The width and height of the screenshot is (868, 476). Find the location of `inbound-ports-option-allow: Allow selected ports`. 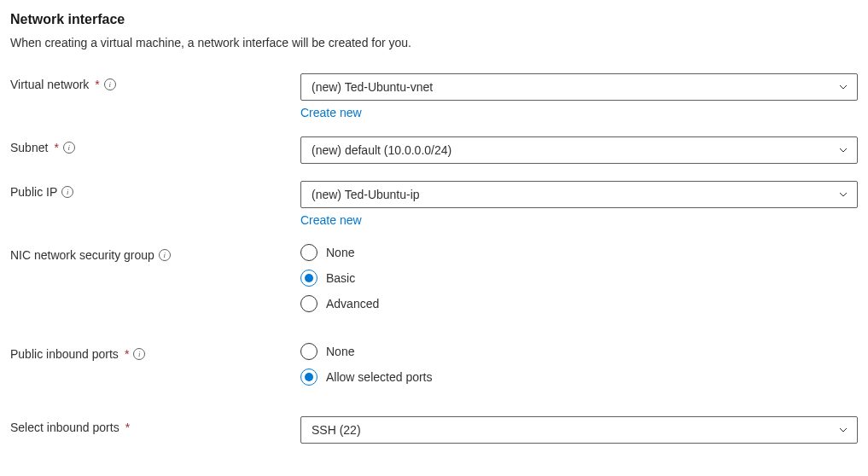

inbound-ports-option-allow: Allow selected ports is located at coordinates (579, 377).